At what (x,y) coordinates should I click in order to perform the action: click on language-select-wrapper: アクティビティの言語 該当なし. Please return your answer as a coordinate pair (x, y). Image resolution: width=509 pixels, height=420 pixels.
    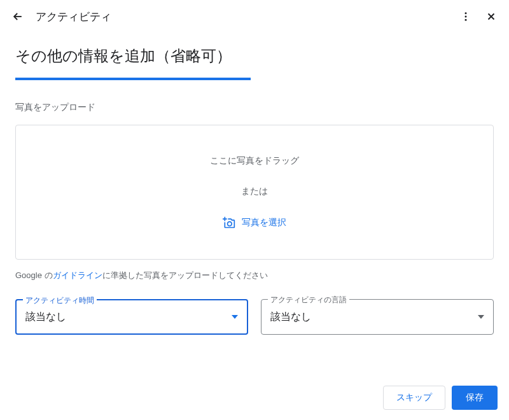
    Looking at the image, I should click on (377, 317).